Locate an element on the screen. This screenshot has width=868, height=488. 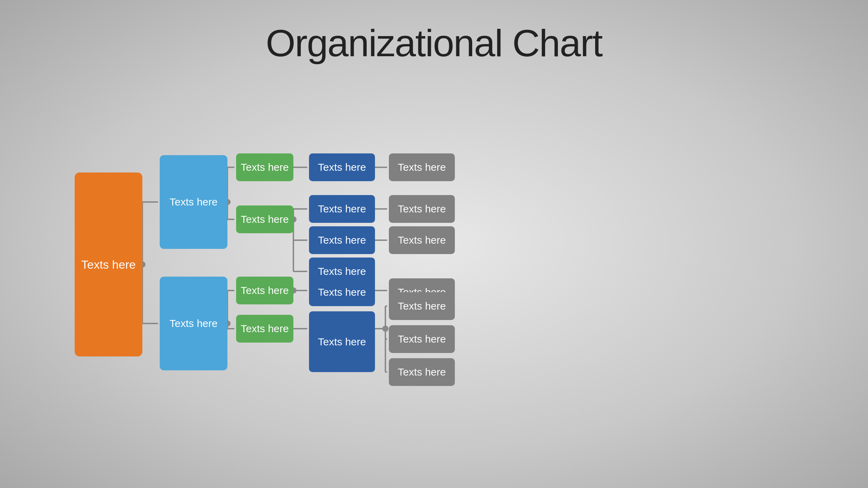
node-l4a-label: Texts here is located at coordinates (422, 167).